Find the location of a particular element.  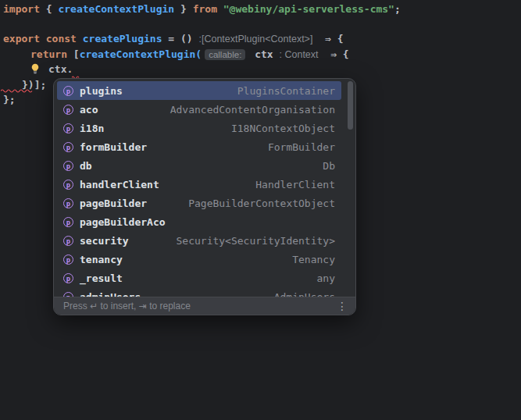

parameter-name-inlay-hint: callable: is located at coordinates (225, 55).